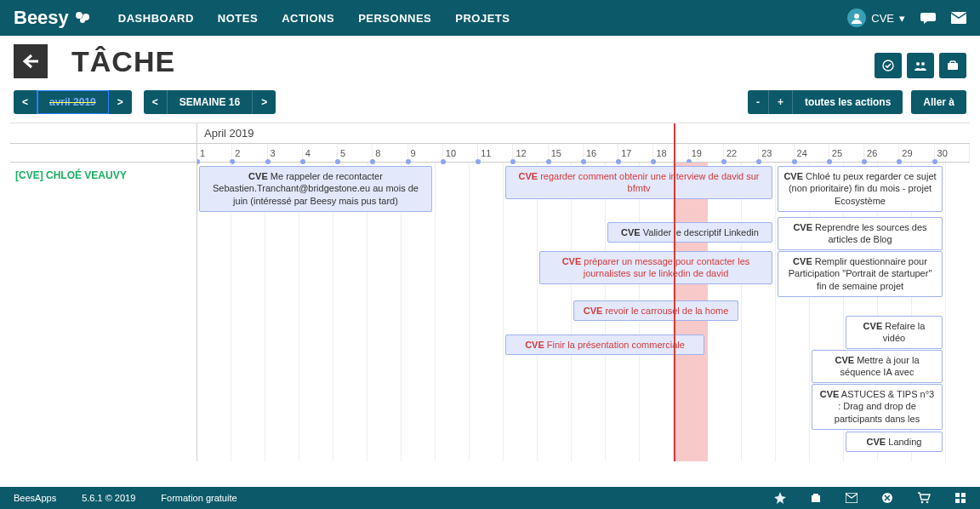 Image resolution: width=980 pixels, height=509 pixels. Describe the element at coordinates (924, 498) in the screenshot. I see `cart-icon` at that location.